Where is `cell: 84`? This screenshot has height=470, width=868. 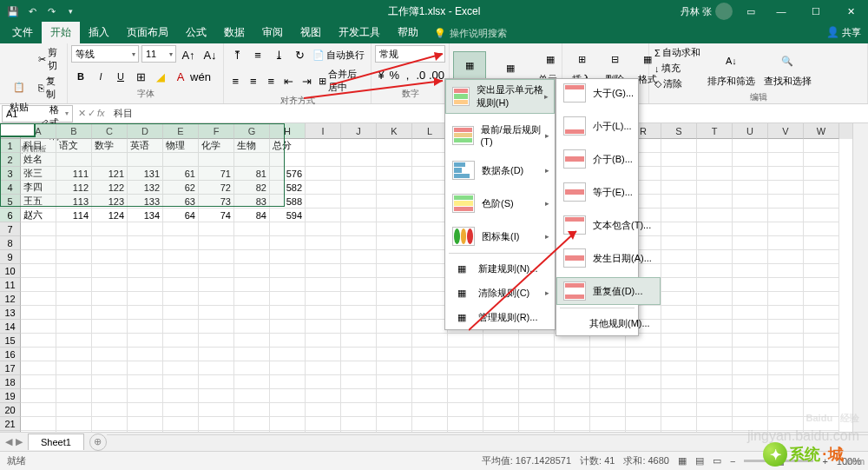
cell: 84 is located at coordinates (252, 215).